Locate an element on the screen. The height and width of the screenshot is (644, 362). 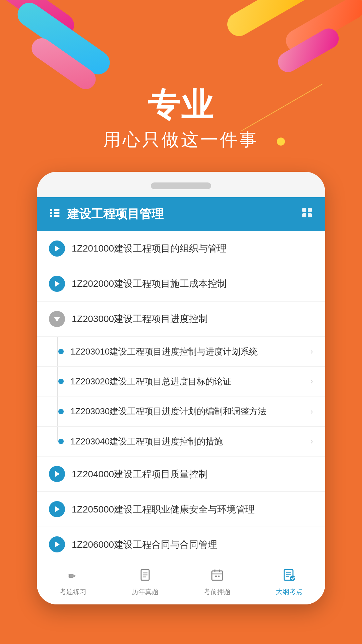
list-item: 1Z203000建设工程项目进度控制 is located at coordinates (181, 319).